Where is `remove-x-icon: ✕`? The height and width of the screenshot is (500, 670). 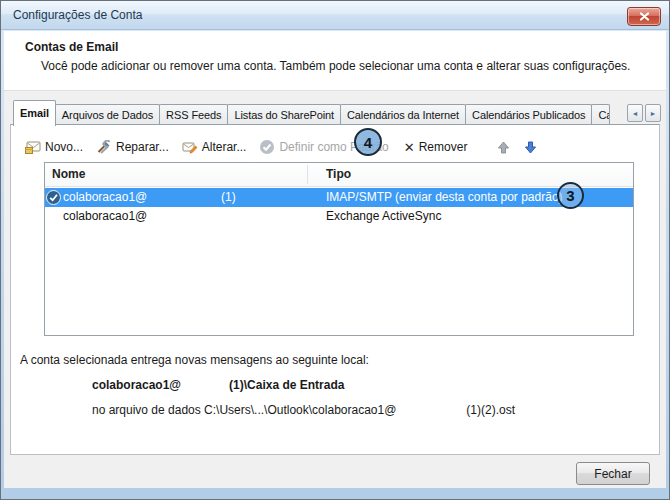
remove-x-icon: ✕ is located at coordinates (410, 148).